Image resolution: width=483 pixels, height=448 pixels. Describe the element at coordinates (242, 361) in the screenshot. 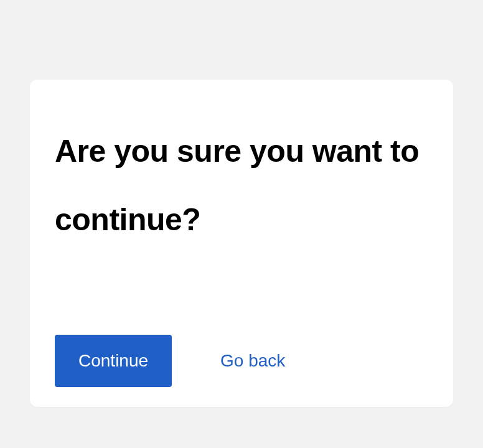

I see `dialog-actions: Continue Go back` at that location.